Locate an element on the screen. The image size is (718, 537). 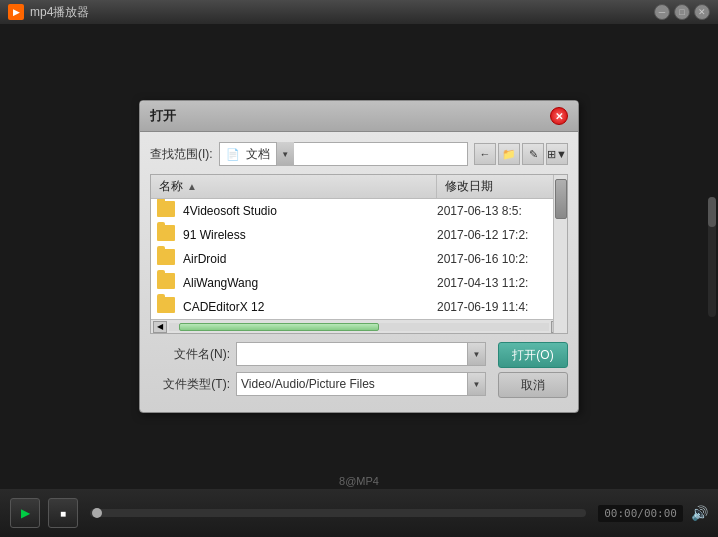
location-bar: 查找范围(I): 📄 文档 ▼ ← 📁 ✎ ⊞▼ is located at coordinates (359, 154).